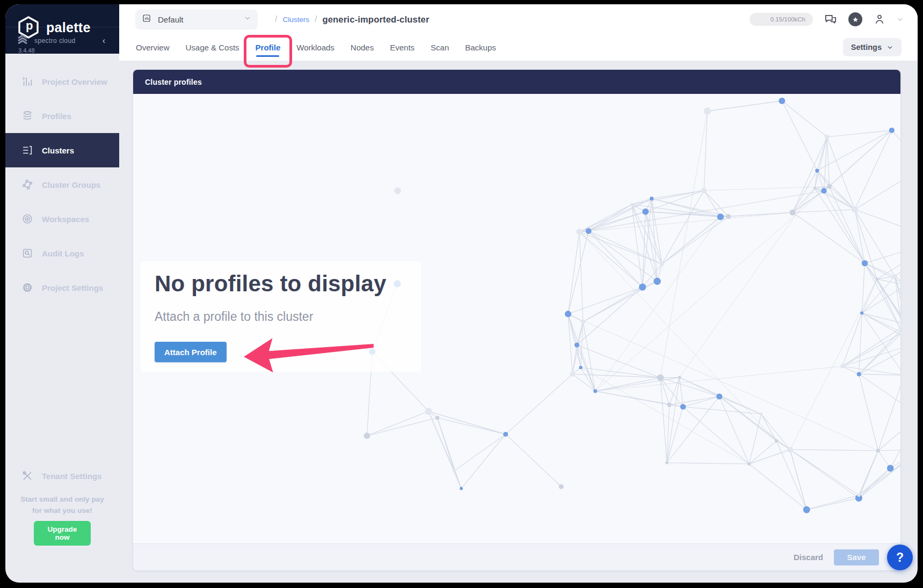 This screenshot has height=588, width=923. Describe the element at coordinates (62, 150) in the screenshot. I see `sidebar-item-clusters: Clusters` at that location.